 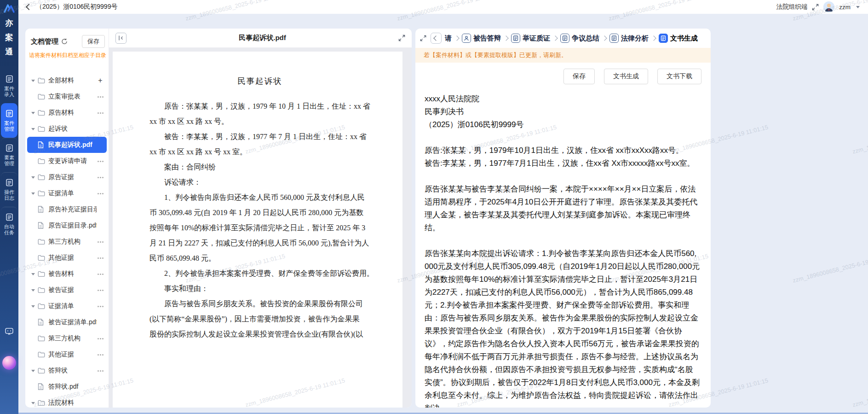 I want to click on workflow-step: 法律分析, so click(x=629, y=38).